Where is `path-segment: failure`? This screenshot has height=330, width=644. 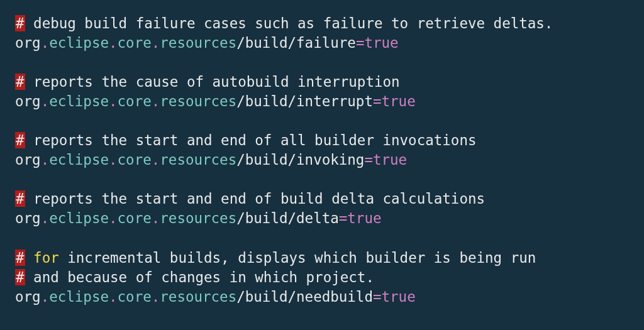
path-segment: failure is located at coordinates (326, 43).